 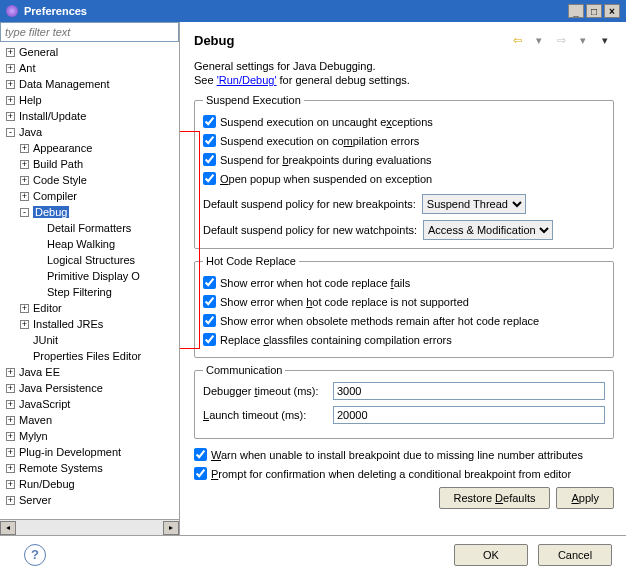 I want to click on tree-item: +Run/Debug, so click(x=90, y=484).